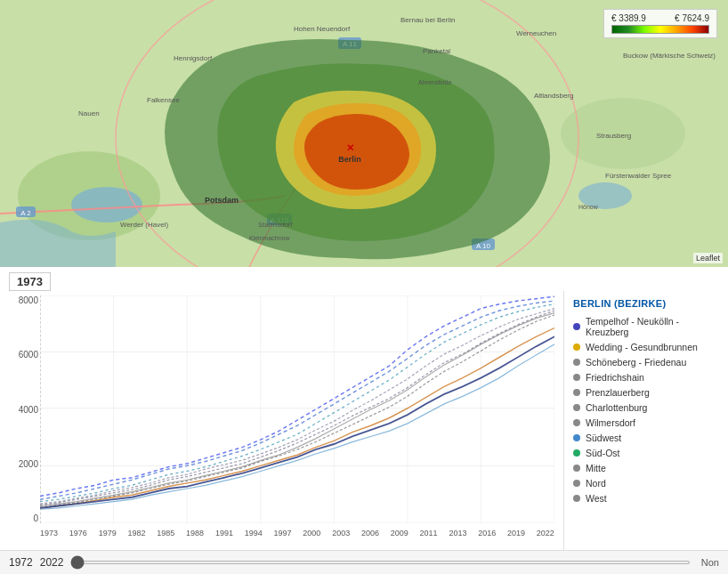 This screenshot has width=728, height=574. Describe the element at coordinates (646, 423) in the screenshot. I see `legend-item: Wilmersdorf` at that location.